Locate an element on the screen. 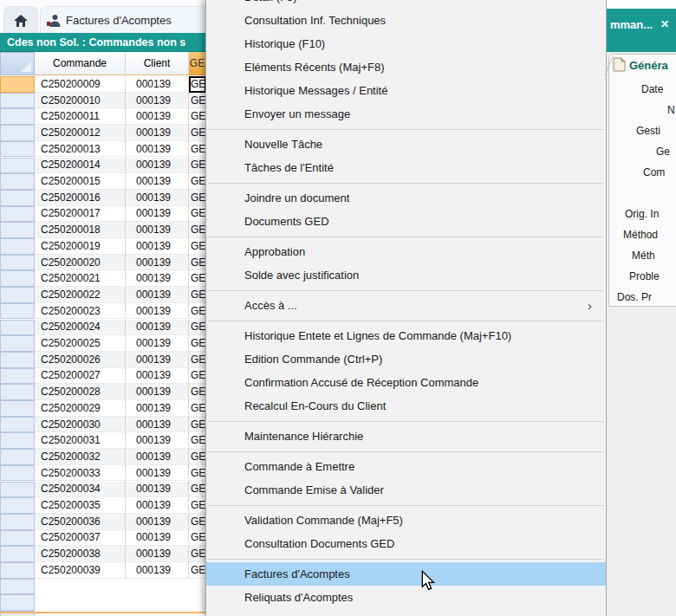 This screenshot has height=616, width=676. table-row: C250200017000139GE is located at coordinates (103, 215).